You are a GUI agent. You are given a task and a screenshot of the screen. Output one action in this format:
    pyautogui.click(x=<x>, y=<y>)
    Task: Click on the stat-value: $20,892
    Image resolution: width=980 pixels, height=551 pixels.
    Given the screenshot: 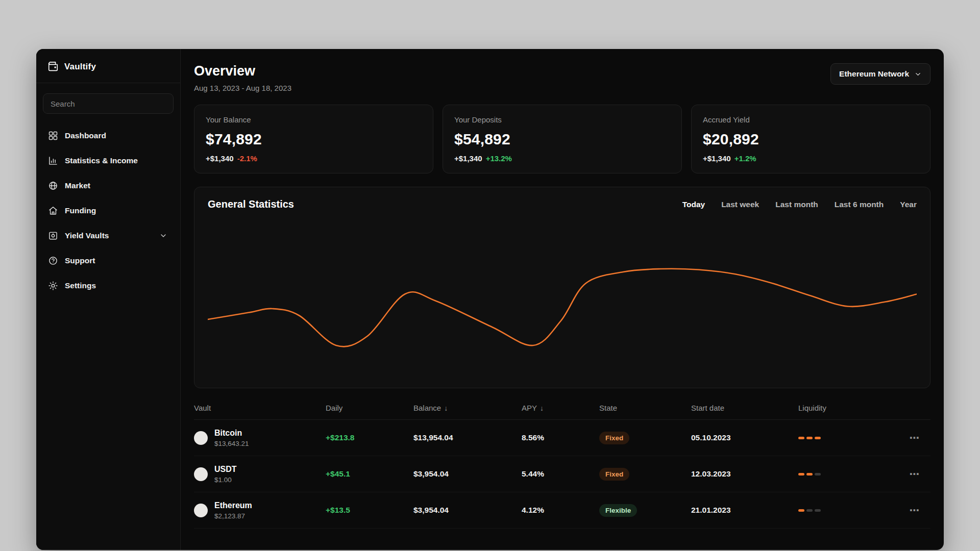 What is the action you would take?
    pyautogui.click(x=811, y=139)
    